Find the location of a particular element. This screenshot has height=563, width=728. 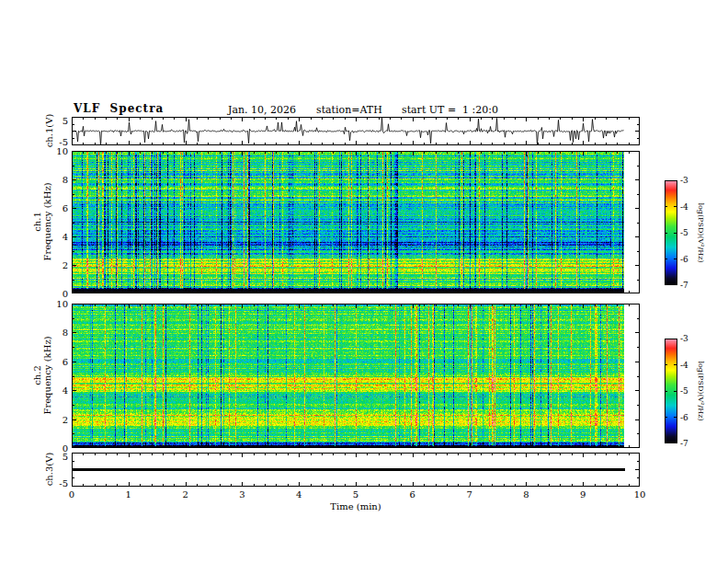

x-tick-label: 6 is located at coordinates (413, 495).